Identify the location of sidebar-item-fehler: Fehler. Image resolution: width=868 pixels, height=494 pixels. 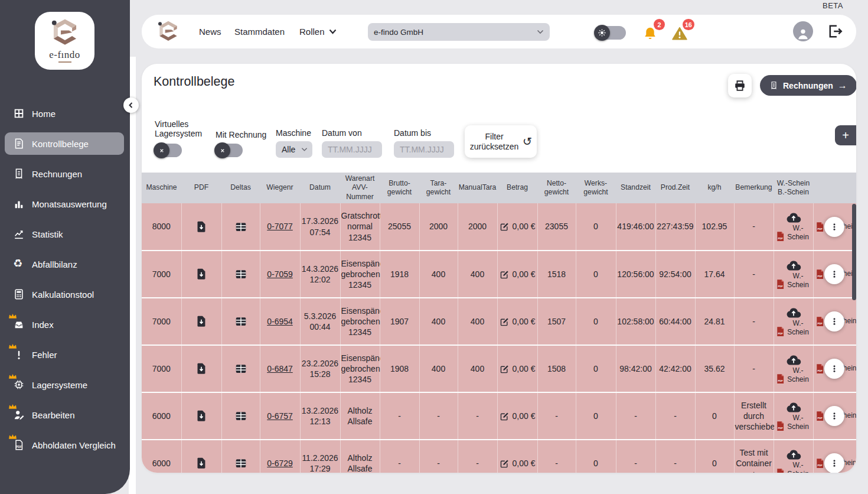
(64, 355).